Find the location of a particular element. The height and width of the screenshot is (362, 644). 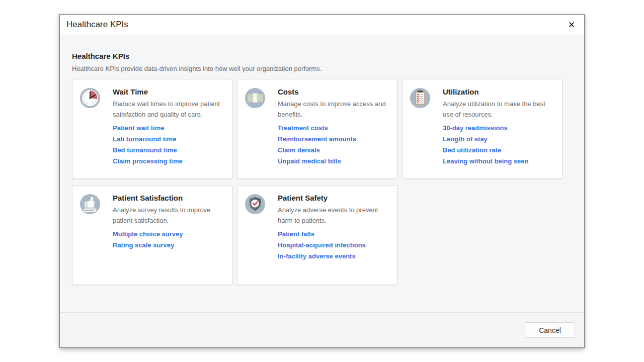

kpi-link: Patient wait time is located at coordinates (169, 128).